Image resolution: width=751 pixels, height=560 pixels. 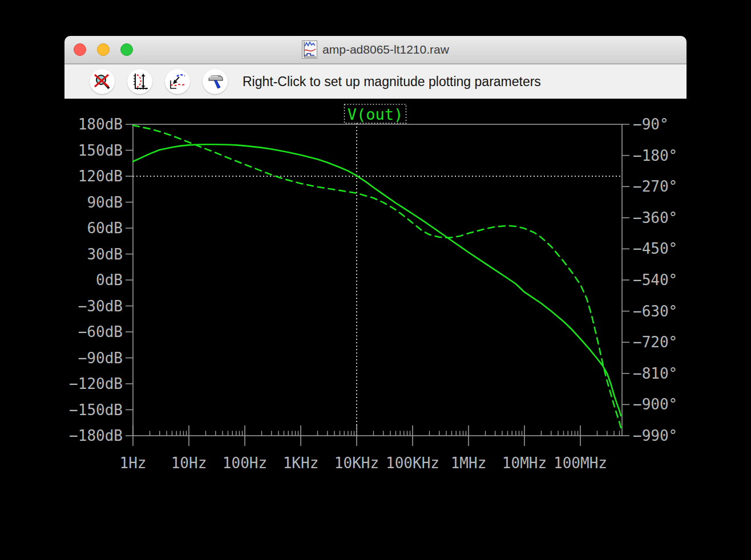 I want to click on tick-label: −90dB, so click(x=100, y=358).